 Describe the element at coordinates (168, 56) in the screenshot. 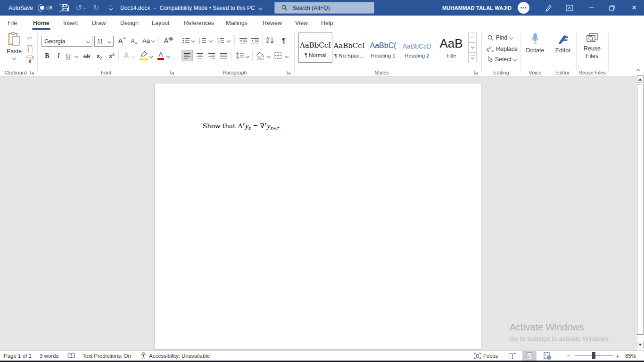

I see `font-color-dropdown` at that location.